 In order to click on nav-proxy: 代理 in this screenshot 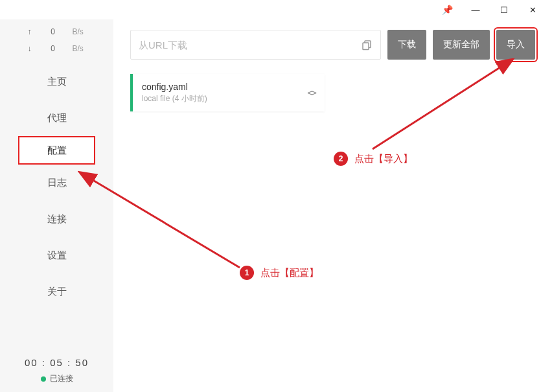, I will do `click(57, 118)`.